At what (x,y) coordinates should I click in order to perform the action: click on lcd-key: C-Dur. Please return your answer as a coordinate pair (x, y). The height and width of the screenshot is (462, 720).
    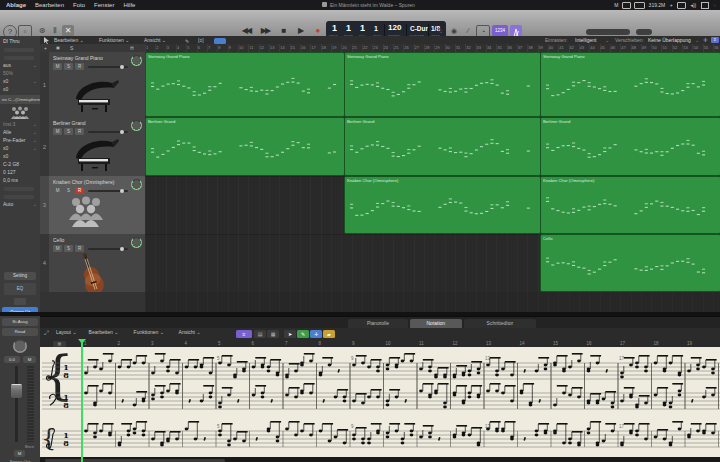
    Looking at the image, I should click on (419, 28).